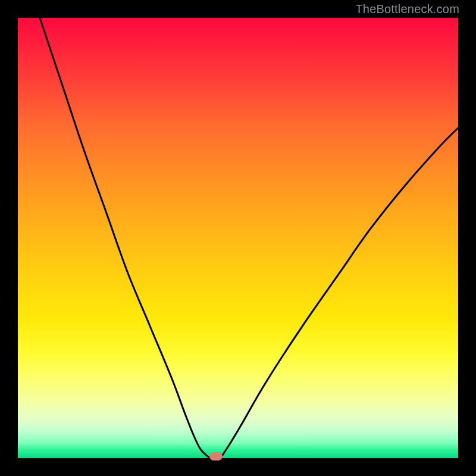 This screenshot has height=476, width=476. Describe the element at coordinates (216, 456) in the screenshot. I see `optimum-marker` at that location.